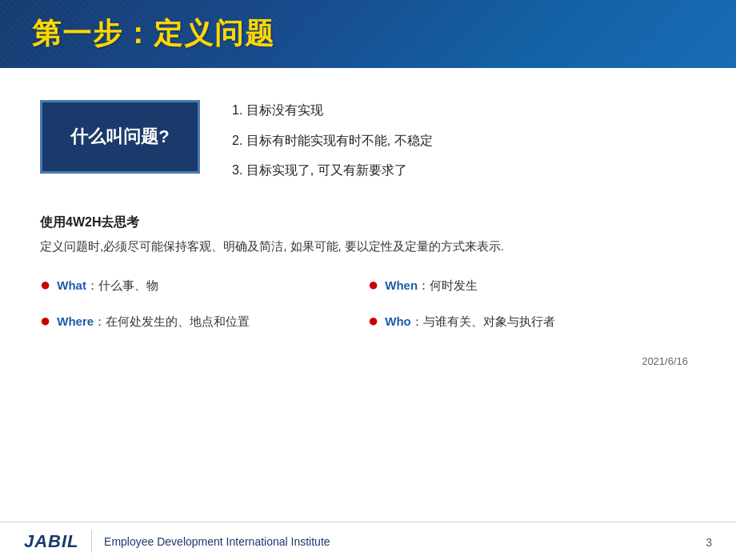  Describe the element at coordinates (107, 286) in the screenshot. I see `w2h-content-what: What：什么事、物` at that location.